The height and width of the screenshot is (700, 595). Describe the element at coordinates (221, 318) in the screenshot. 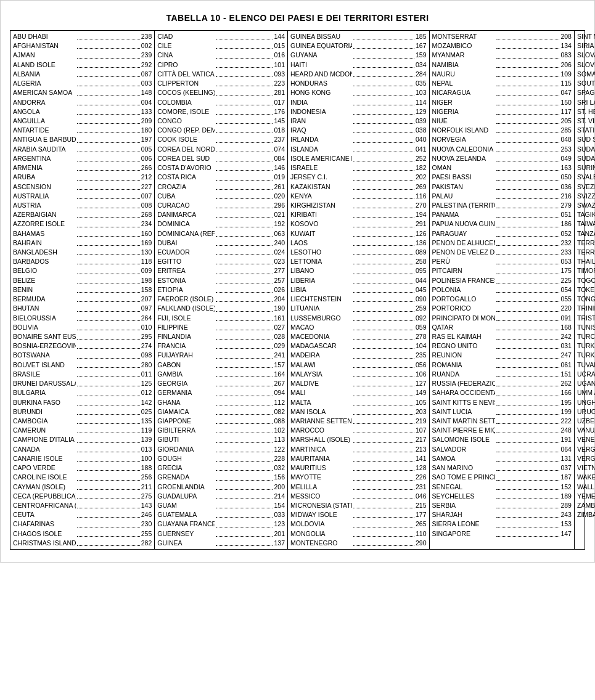

I see `table-row: FIJI, ISOLE161` at that location.